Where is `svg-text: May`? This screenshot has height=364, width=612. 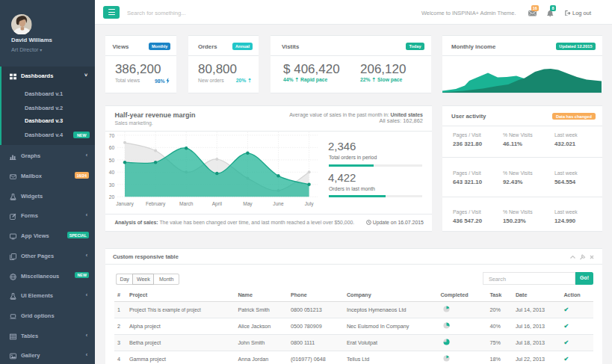 svg-text: May is located at coordinates (248, 204).